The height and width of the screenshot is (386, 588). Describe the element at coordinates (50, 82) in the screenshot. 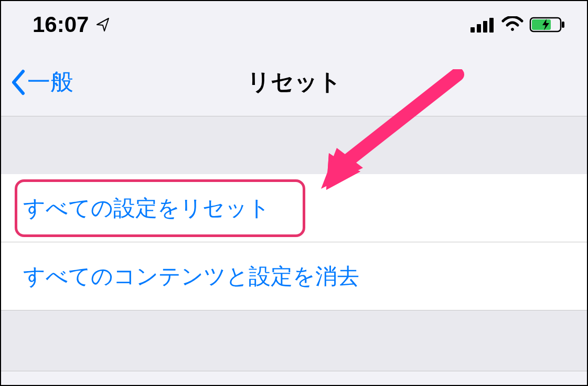

I see `back-button-label: 一般` at that location.